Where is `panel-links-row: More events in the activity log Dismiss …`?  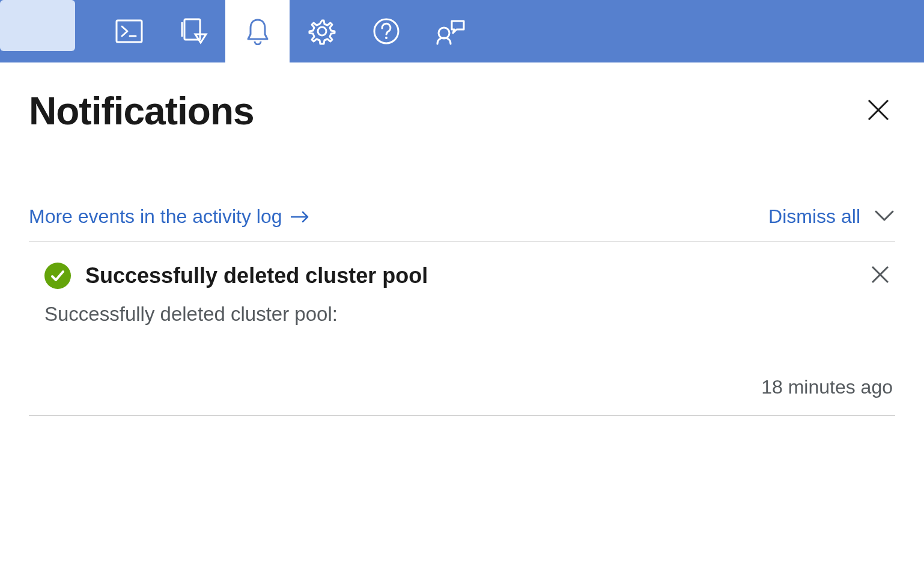 panel-links-row: More events in the activity log Dismiss … is located at coordinates (462, 224).